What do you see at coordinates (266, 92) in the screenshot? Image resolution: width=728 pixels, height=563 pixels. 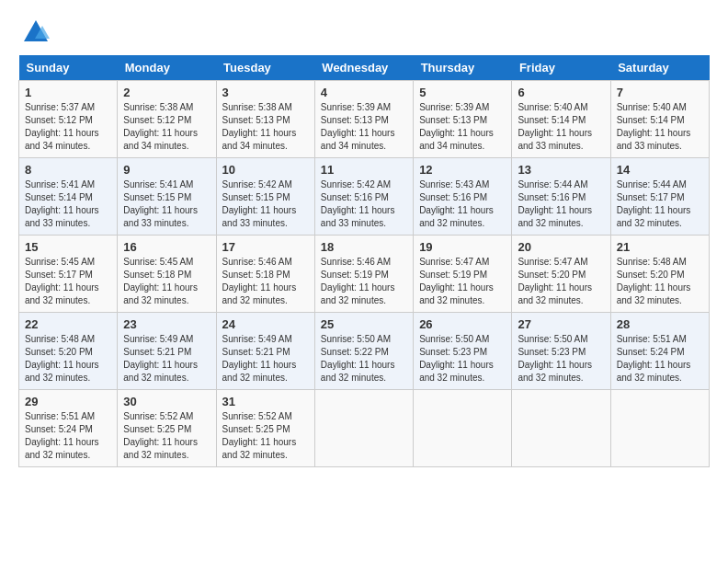 I see `day-number: 3` at bounding box center [266, 92].